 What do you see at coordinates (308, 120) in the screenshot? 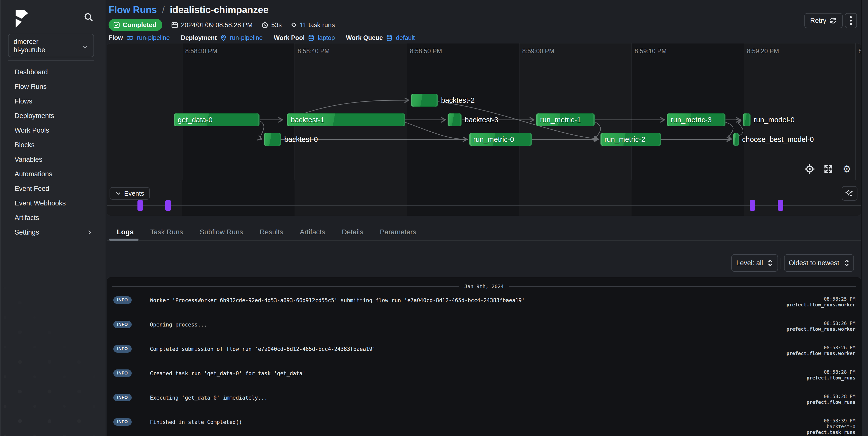
I see `task-node-label: backtest-1` at bounding box center [308, 120].